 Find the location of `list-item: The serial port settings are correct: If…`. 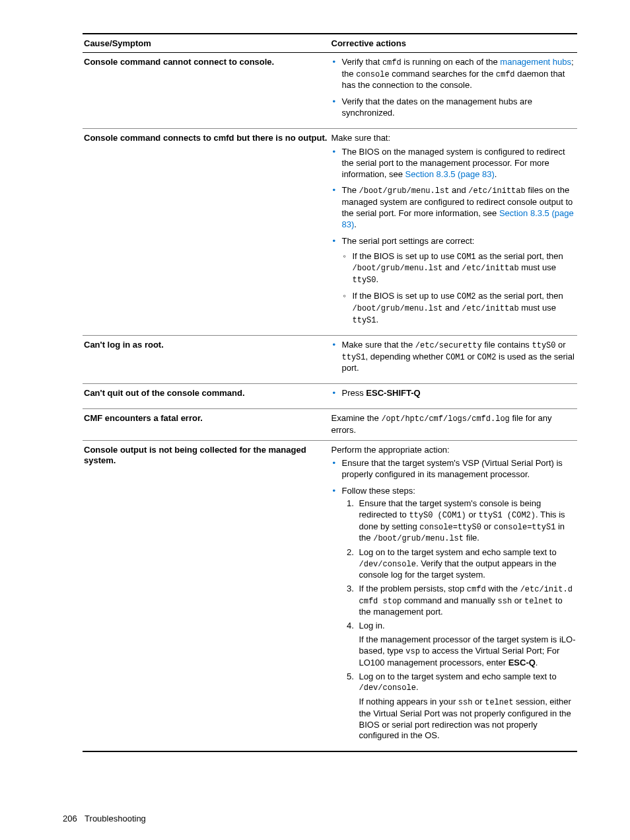

list-item: The serial port settings are correct: If… is located at coordinates (454, 281).